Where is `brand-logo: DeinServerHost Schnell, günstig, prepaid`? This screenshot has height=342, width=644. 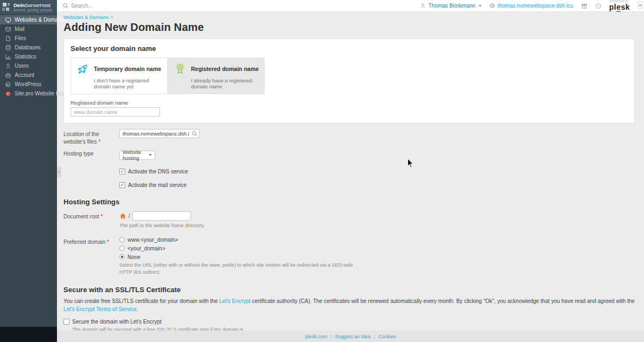 brand-logo: DeinServerHost Schnell, günstig, prepaid is located at coordinates (28, 7).